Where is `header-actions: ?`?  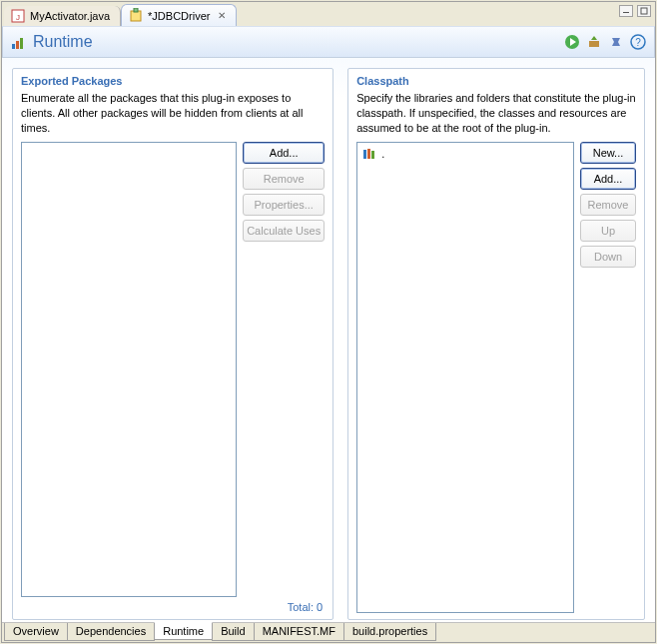 header-actions: ? is located at coordinates (605, 42).